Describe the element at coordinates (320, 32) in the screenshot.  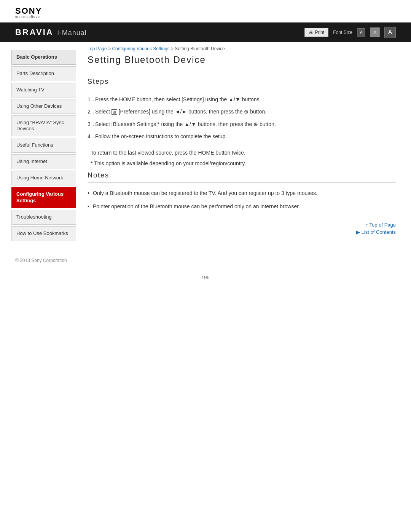
I see `print-label: Print` at that location.